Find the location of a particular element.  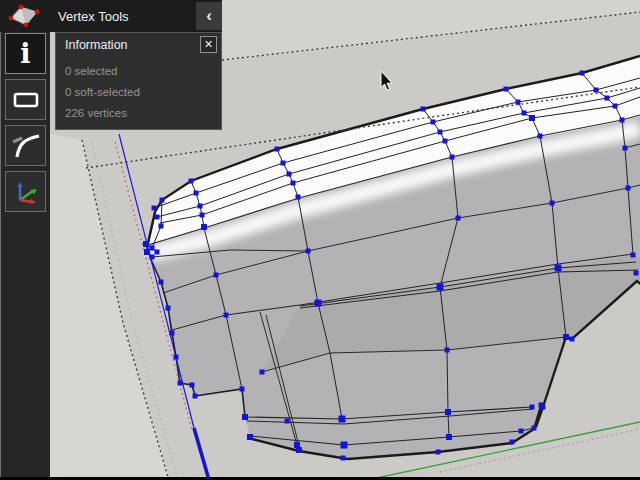

window-title: Vertex Tools is located at coordinates (127, 16).